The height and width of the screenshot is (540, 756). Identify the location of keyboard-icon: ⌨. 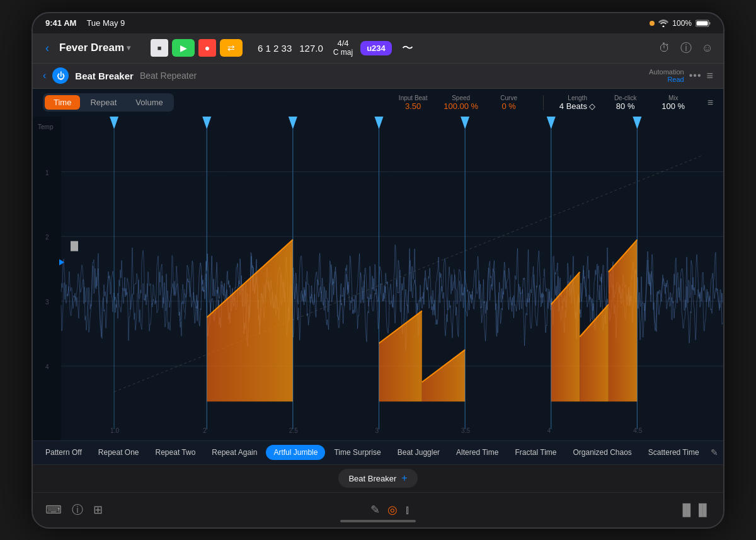
(54, 510).